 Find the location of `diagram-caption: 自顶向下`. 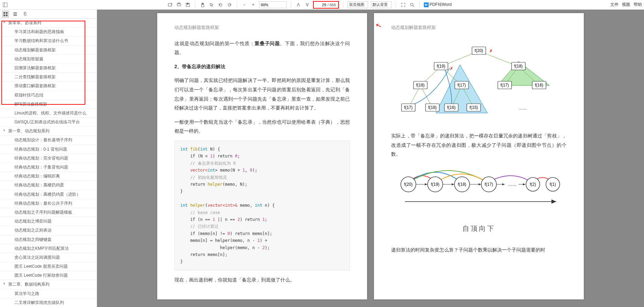

diagram-caption: 自顶向下 is located at coordinates (479, 228).